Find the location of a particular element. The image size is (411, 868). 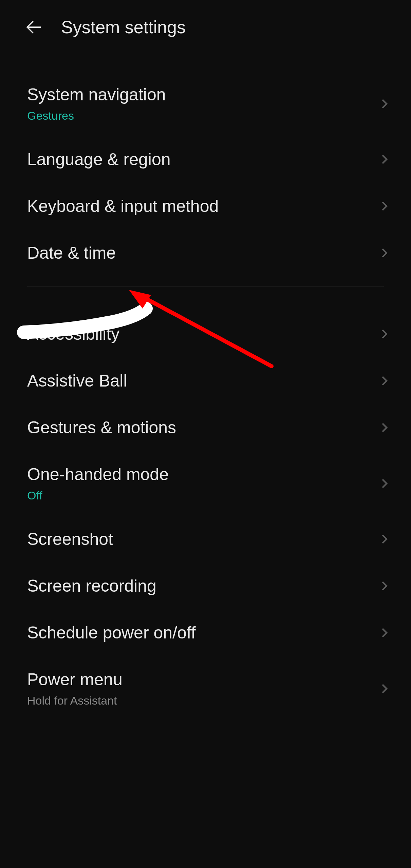

list-item-label: Accessibility is located at coordinates (73, 334).